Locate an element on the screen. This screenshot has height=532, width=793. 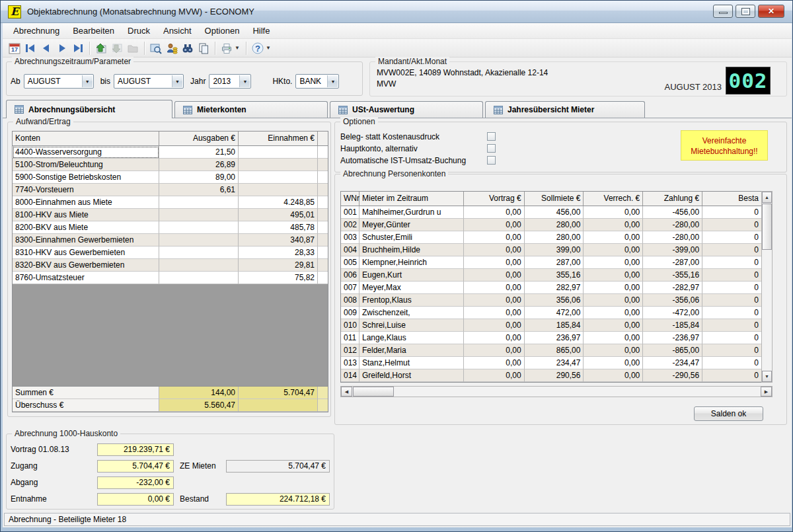
table-row: 009 Zwischenzeit, 0,00 472,00 0,00 -472,… is located at coordinates (551, 313).